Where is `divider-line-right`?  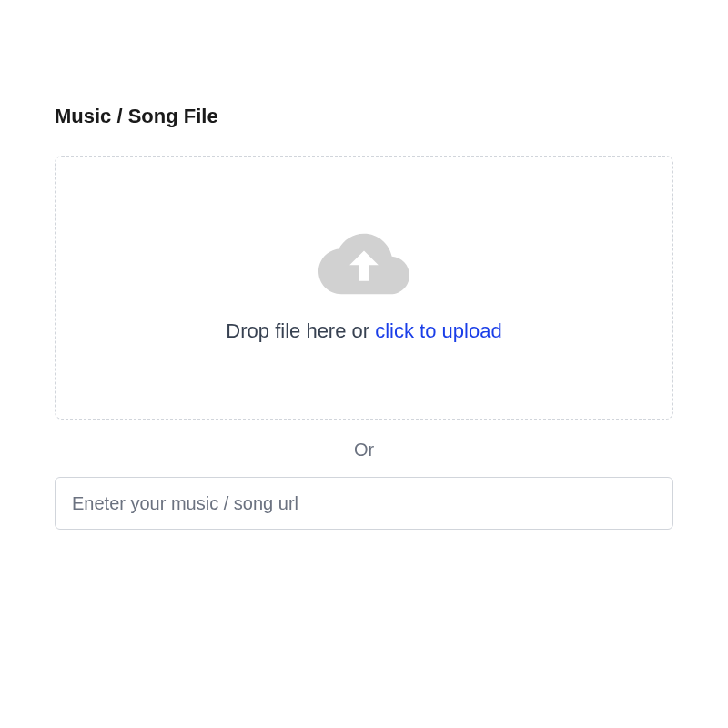
divider-line-right is located at coordinates (500, 450).